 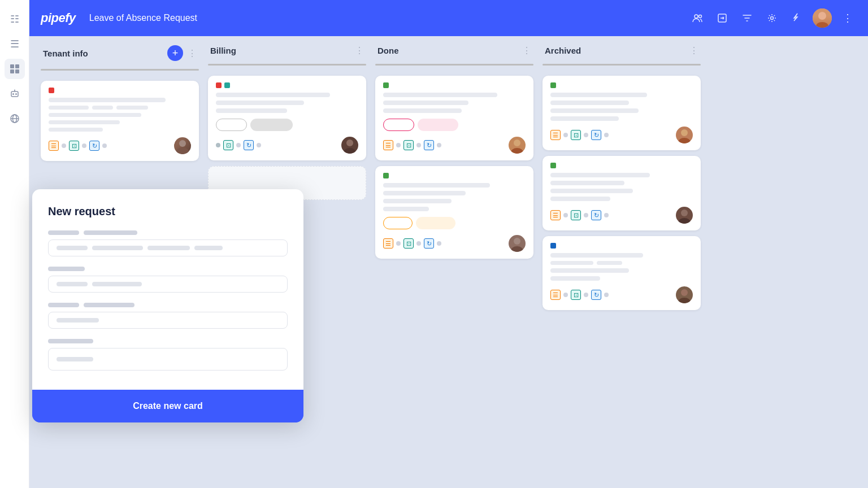 I want to click on more-options-icon: ⋮, so click(x=848, y=18).